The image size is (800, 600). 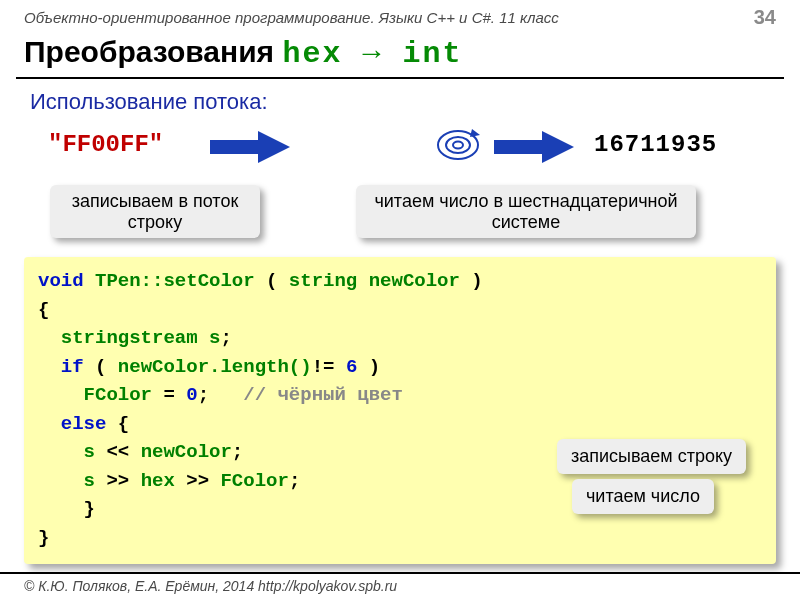 I want to click on header-bar: Объектно-ориентированное программировани…, so click(x=400, y=16).